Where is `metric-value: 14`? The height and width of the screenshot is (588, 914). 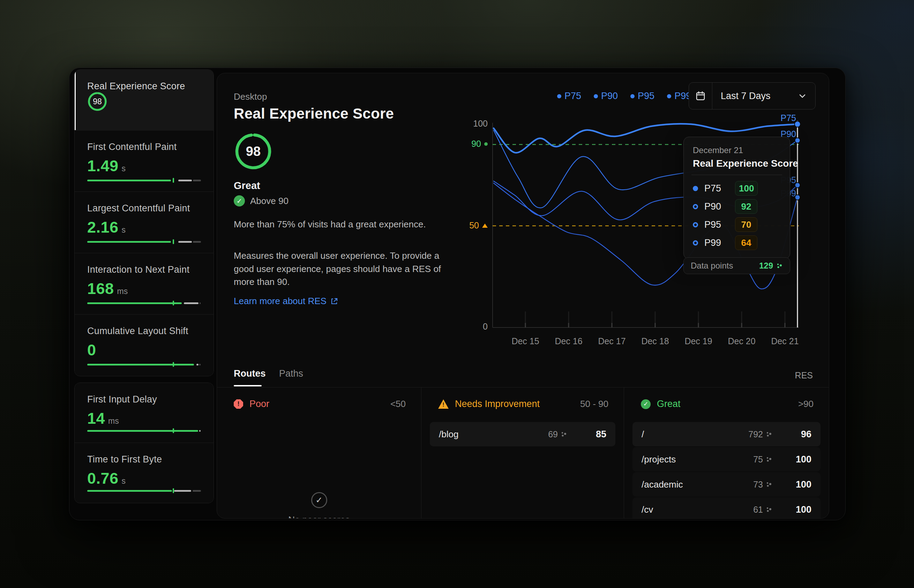 metric-value: 14 is located at coordinates (96, 418).